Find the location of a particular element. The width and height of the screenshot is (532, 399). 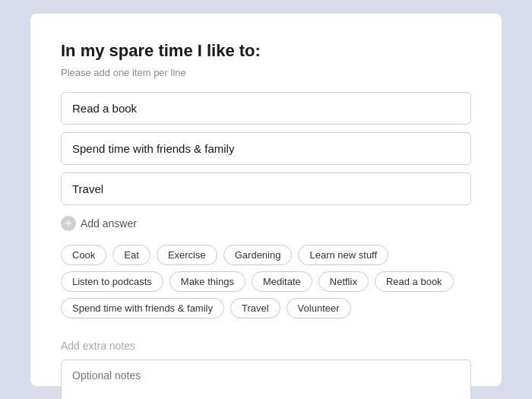

form-subtitle: Please add one item per line is located at coordinates (266, 73).